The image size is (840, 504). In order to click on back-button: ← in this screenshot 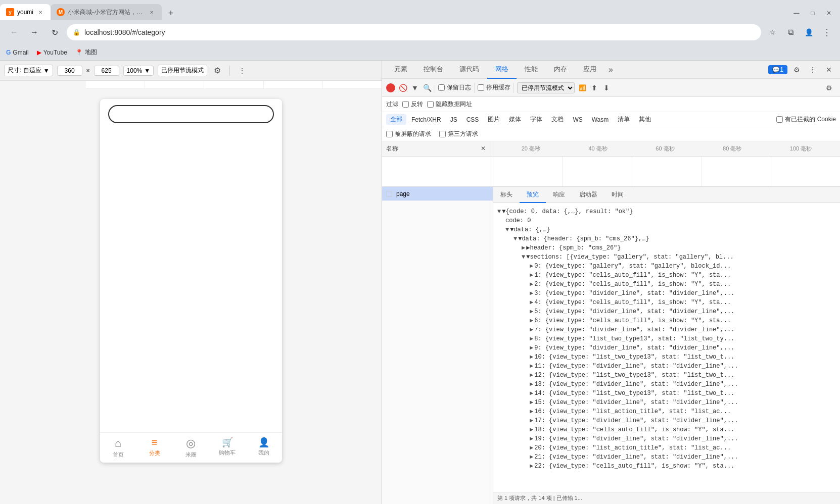, I will do `click(14, 32)`.